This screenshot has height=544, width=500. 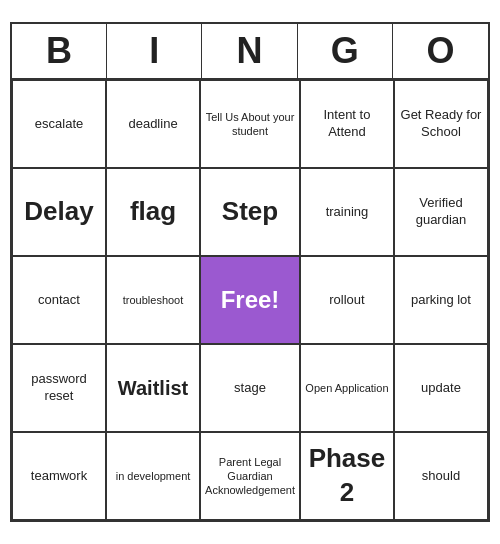 What do you see at coordinates (153, 212) in the screenshot?
I see `bingo-cell-6: flag` at bounding box center [153, 212].